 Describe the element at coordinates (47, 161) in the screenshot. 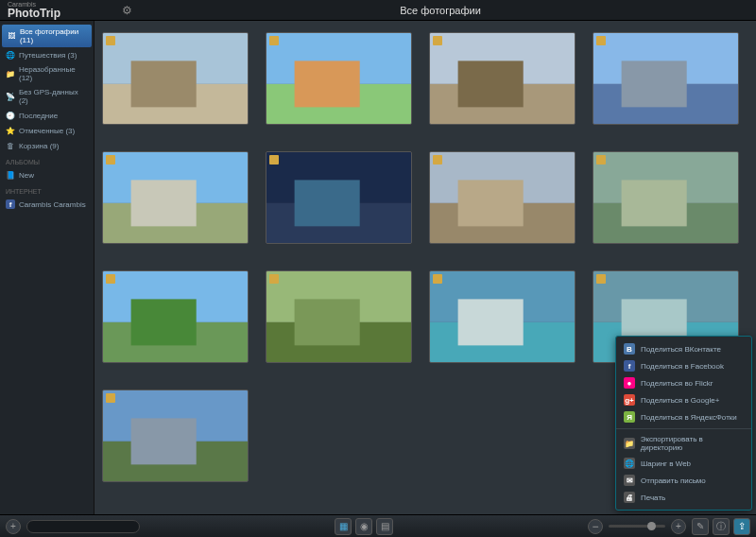

I see `section-albums: АЛЬБОМЫ` at that location.